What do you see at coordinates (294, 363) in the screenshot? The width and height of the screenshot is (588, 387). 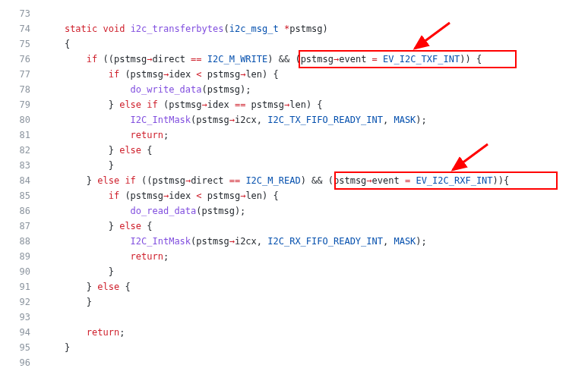 I see `code-line: 96` at bounding box center [294, 363].